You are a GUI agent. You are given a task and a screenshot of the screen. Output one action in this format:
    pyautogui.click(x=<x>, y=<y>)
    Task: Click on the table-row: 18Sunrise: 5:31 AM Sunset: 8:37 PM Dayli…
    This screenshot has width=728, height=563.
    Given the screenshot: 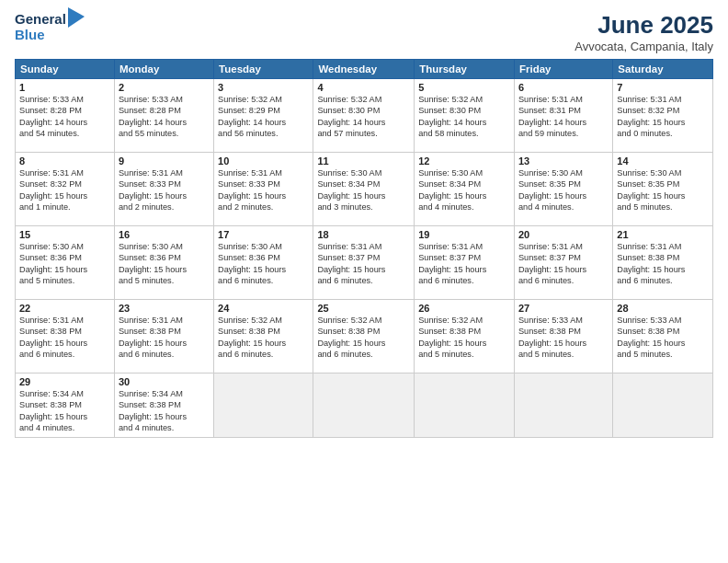 What is the action you would take?
    pyautogui.click(x=364, y=263)
    